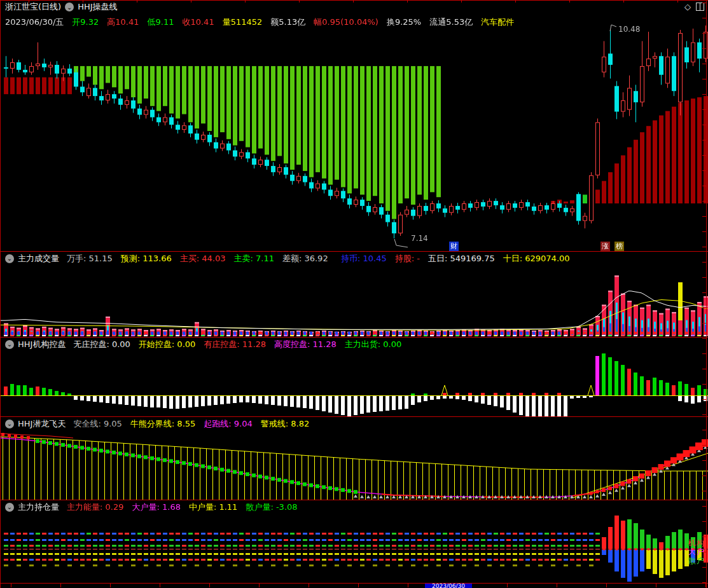 The image size is (708, 588). What do you see at coordinates (420, 238) in the screenshot?
I see `low-price-annotation: 7.14` at bounding box center [420, 238].